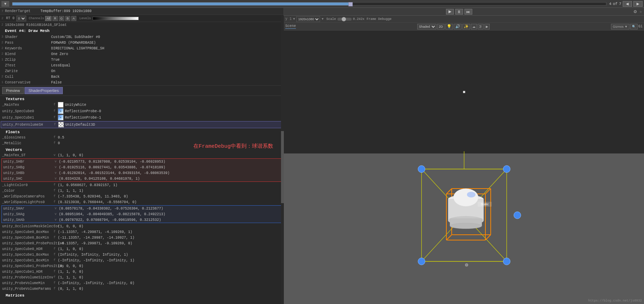 The width and height of the screenshot is (644, 304). Describe the element at coordinates (142, 202) in the screenshot. I see `vector-row-worldlightpos0: _WorldSpaceLightPos0 f (0.3213938, 0.766…` at that location.